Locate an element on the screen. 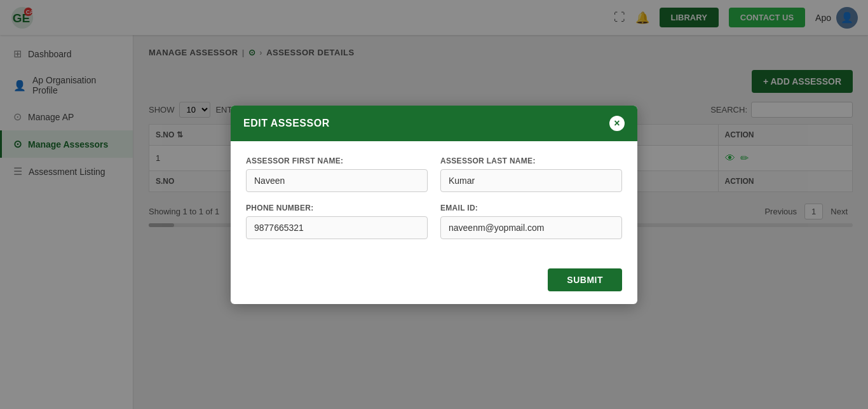  email-label: EMAIL ID: is located at coordinates (531, 208).